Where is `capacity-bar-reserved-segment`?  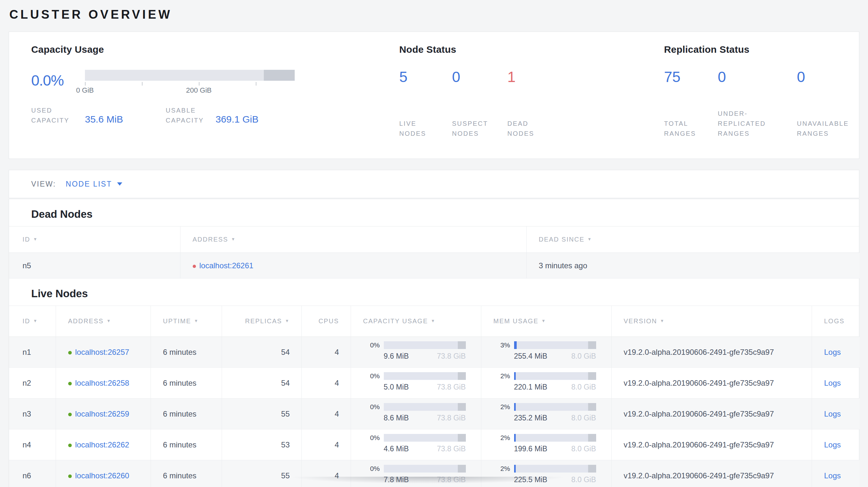
capacity-bar-reserved-segment is located at coordinates (279, 75).